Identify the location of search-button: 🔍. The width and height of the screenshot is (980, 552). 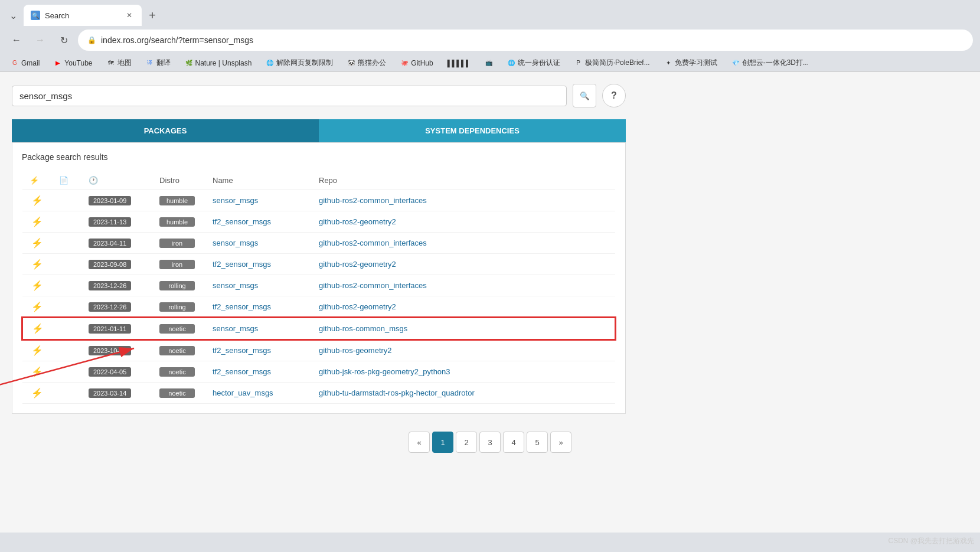
(584, 96).